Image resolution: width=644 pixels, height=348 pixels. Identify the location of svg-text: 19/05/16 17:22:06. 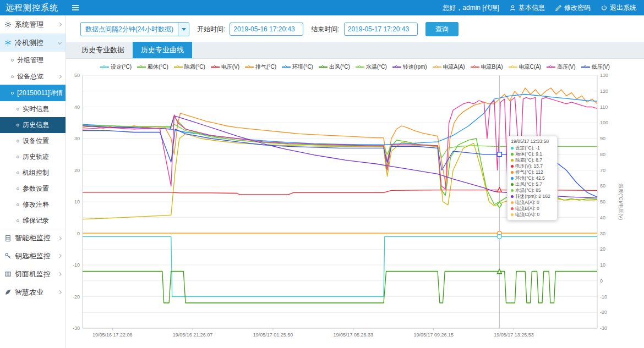
(112, 335).